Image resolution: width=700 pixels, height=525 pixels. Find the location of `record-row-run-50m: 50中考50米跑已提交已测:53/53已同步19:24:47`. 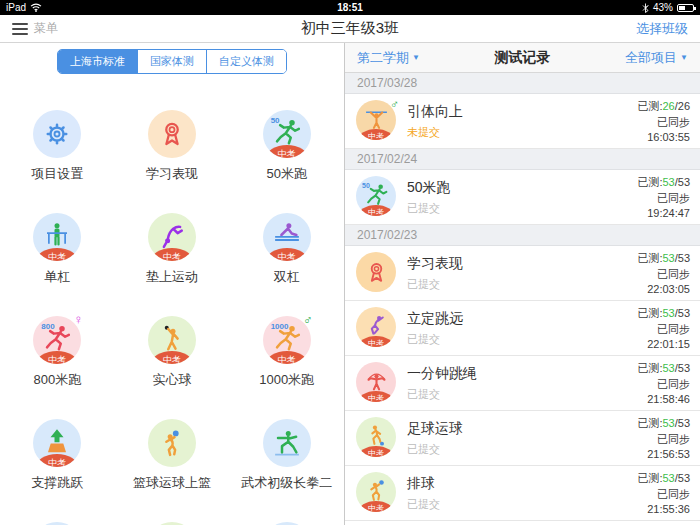

record-row-run-50m: 50中考50米跑已提交已测:53/53已同步19:24:47 is located at coordinates (522, 198).